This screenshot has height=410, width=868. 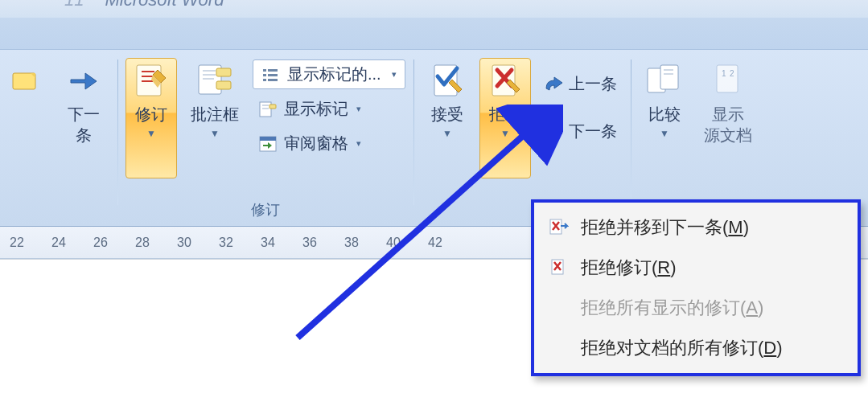 I want to click on balloons-icon, so click(x=215, y=80).